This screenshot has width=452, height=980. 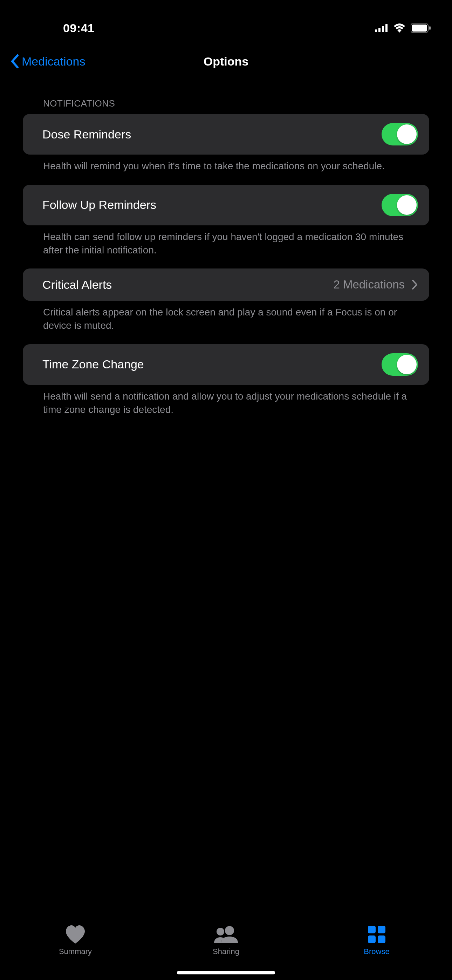 What do you see at coordinates (77, 285) in the screenshot?
I see `row-label: Critical Alerts` at bounding box center [77, 285].